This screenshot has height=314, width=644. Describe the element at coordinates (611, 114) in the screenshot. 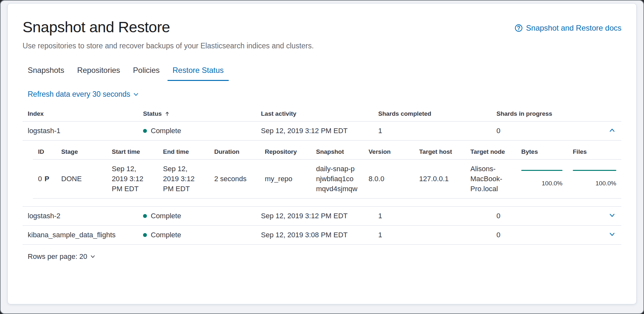

I see `column-header-expander` at that location.